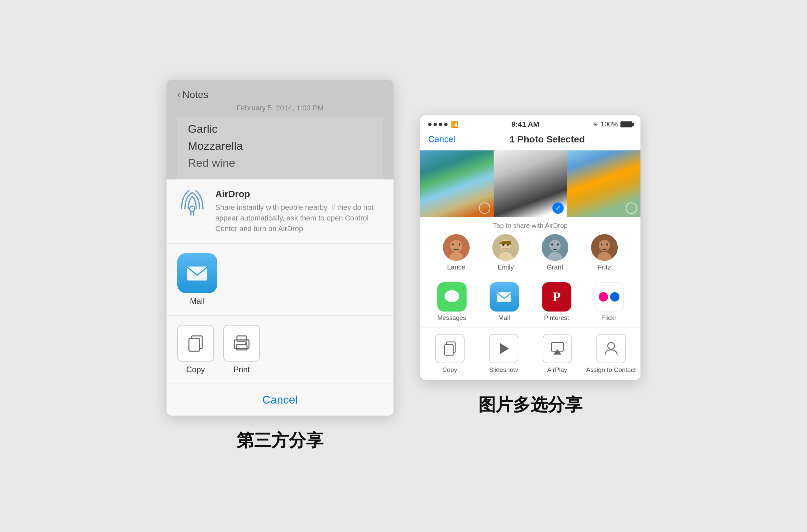 The height and width of the screenshot is (532, 807). What do you see at coordinates (450, 370) in the screenshot?
I see `copy-action-label: Copy` at bounding box center [450, 370].